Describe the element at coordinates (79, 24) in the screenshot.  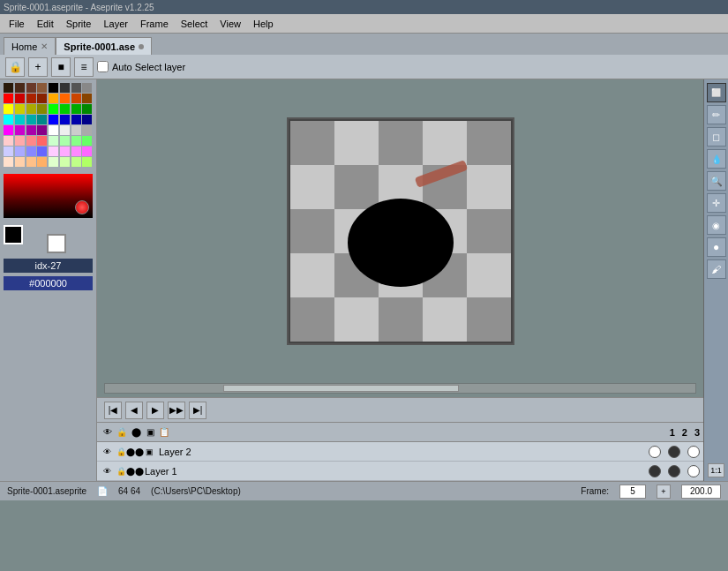
I see `menu-sprite: Sprite` at that location.